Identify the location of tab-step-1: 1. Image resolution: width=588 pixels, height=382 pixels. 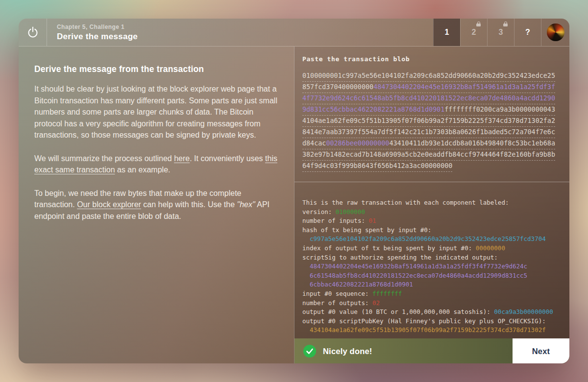
(447, 32).